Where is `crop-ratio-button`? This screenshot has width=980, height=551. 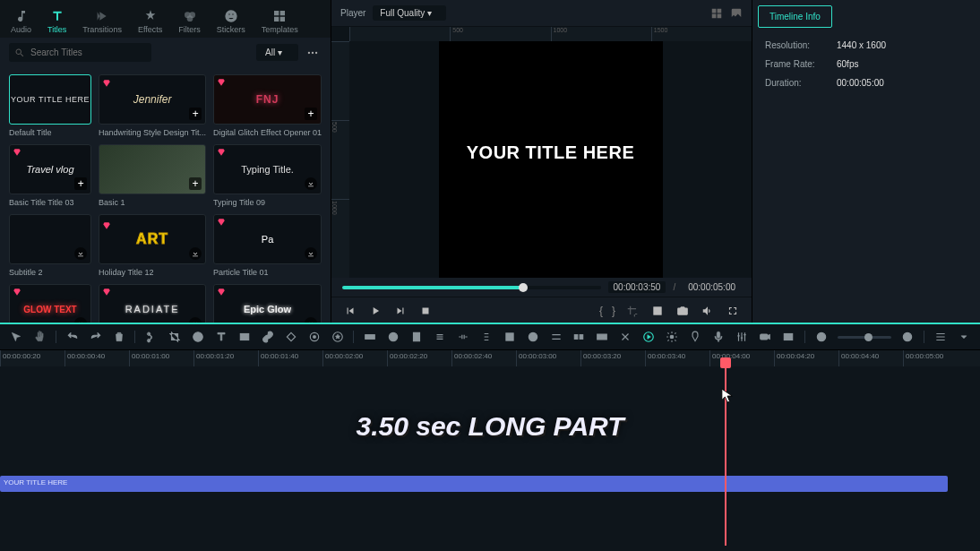 crop-ratio-button is located at coordinates (245, 337).